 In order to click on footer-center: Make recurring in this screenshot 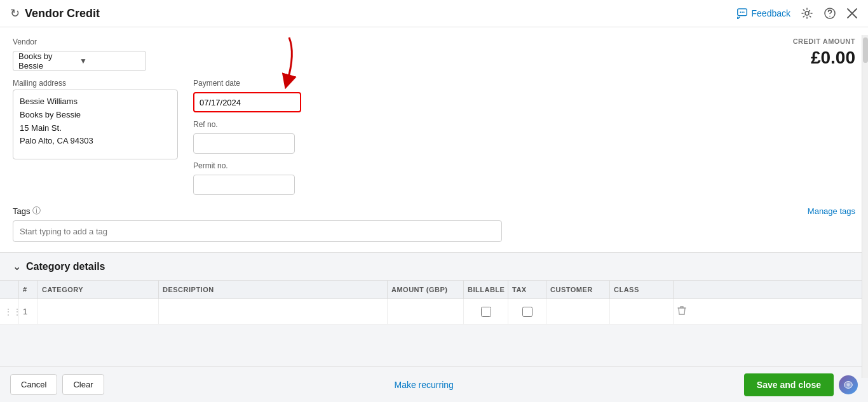, I will do `click(424, 385)`.